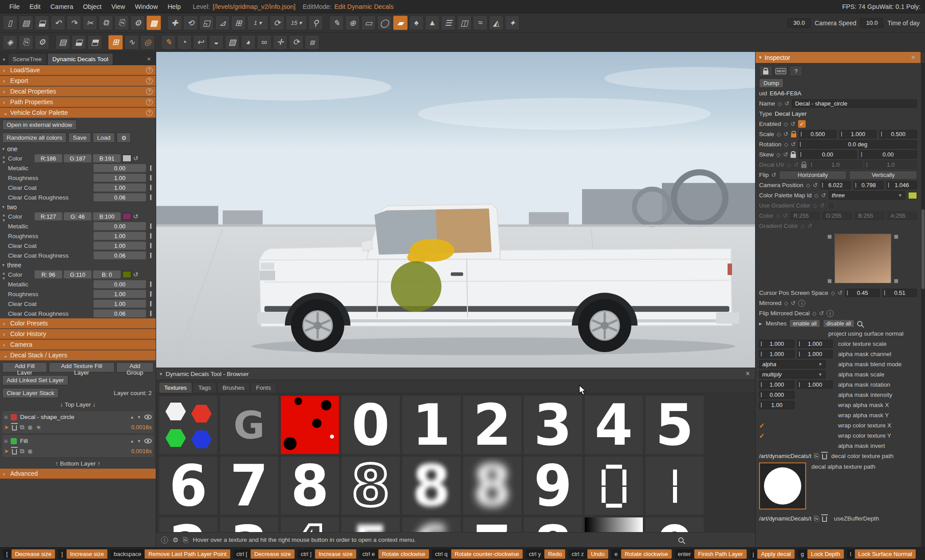  Describe the element at coordinates (794, 136) in the screenshot. I see `link-lock-icon` at that location.